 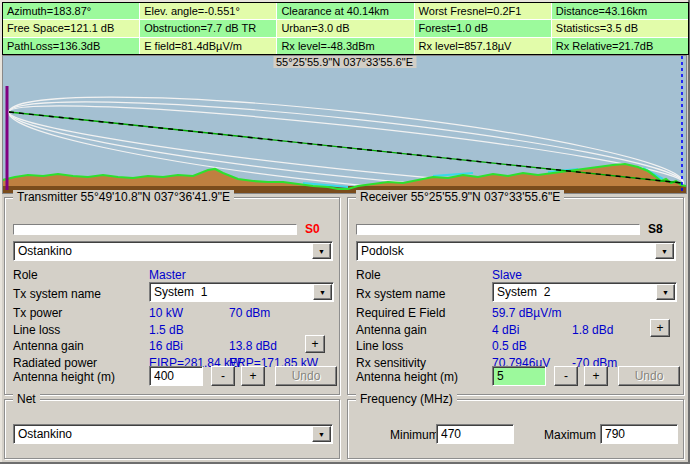 What do you see at coordinates (507, 275) in the screenshot?
I see `rx-role-value: Slave` at bounding box center [507, 275].